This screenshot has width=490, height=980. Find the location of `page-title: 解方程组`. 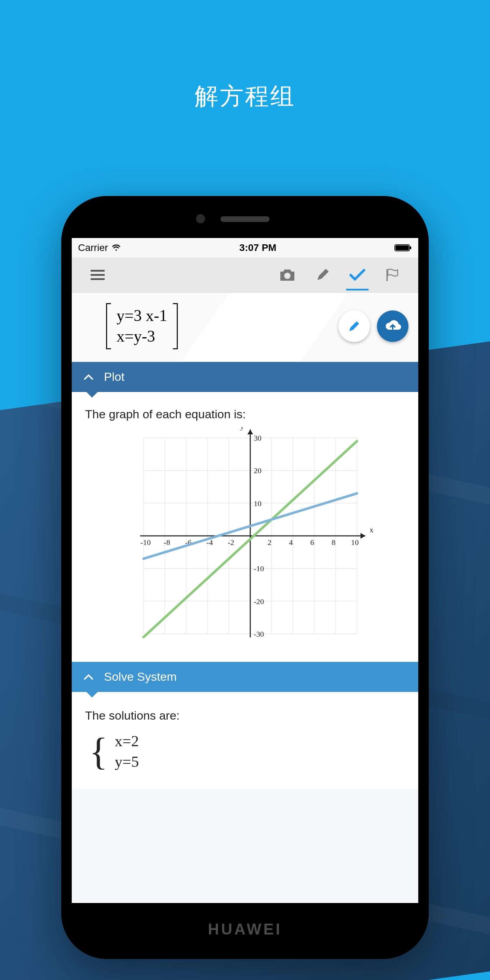

page-title: 解方程组 is located at coordinates (245, 97).